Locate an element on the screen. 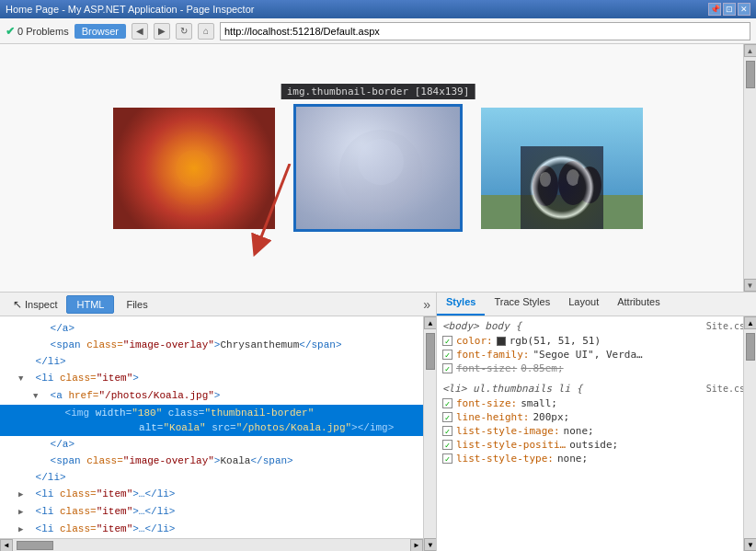  style-rule-color: ✓ color: rgb(51, 51, 51) is located at coordinates (596, 340).